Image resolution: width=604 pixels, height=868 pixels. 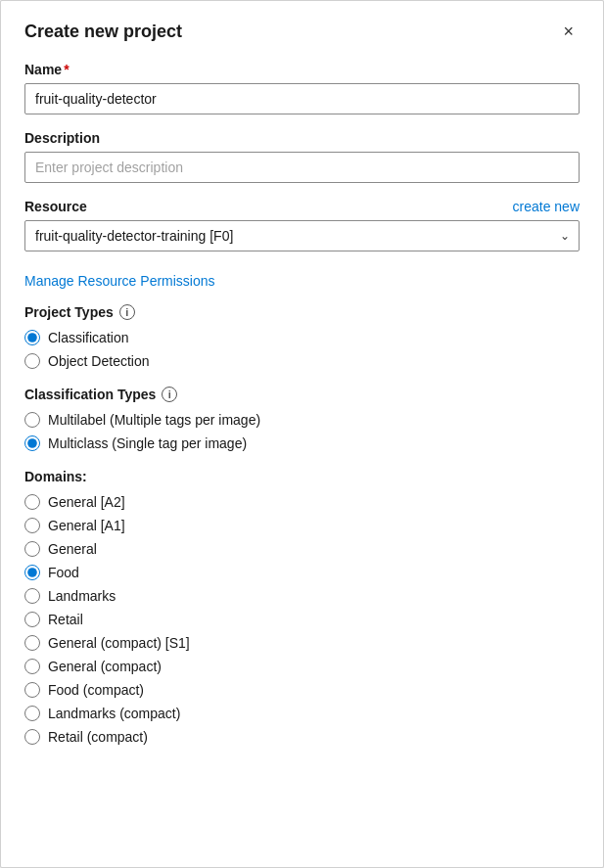 What do you see at coordinates (302, 737) in the screenshot?
I see `domain-retail-compact: Retail (compact)` at bounding box center [302, 737].